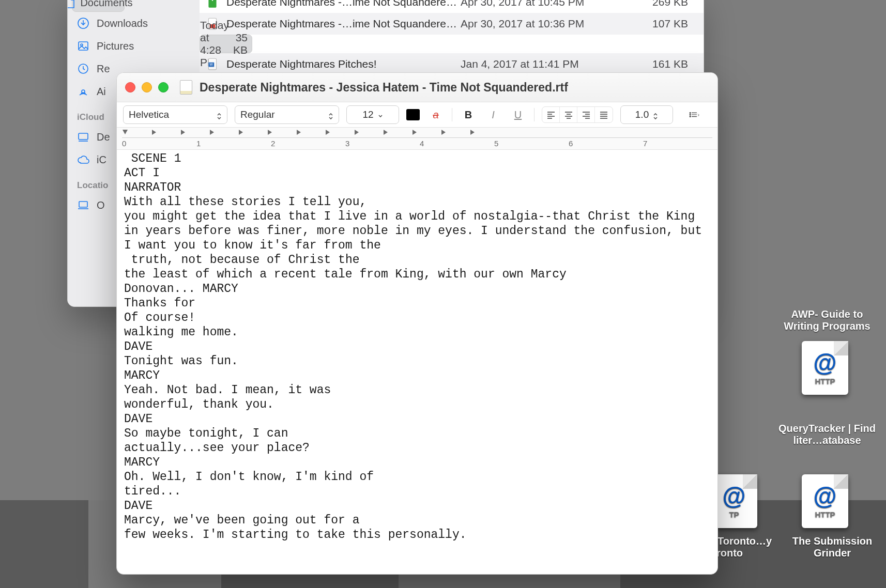 The height and width of the screenshot is (588, 886). Describe the element at coordinates (642, 115) in the screenshot. I see `line-spacing-value: 1.0` at that location.